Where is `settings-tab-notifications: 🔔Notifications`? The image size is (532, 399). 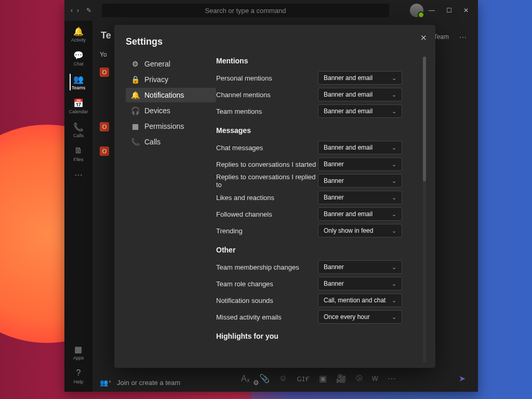
settings-tab-notifications: 🔔Notifications is located at coordinates (171, 95).